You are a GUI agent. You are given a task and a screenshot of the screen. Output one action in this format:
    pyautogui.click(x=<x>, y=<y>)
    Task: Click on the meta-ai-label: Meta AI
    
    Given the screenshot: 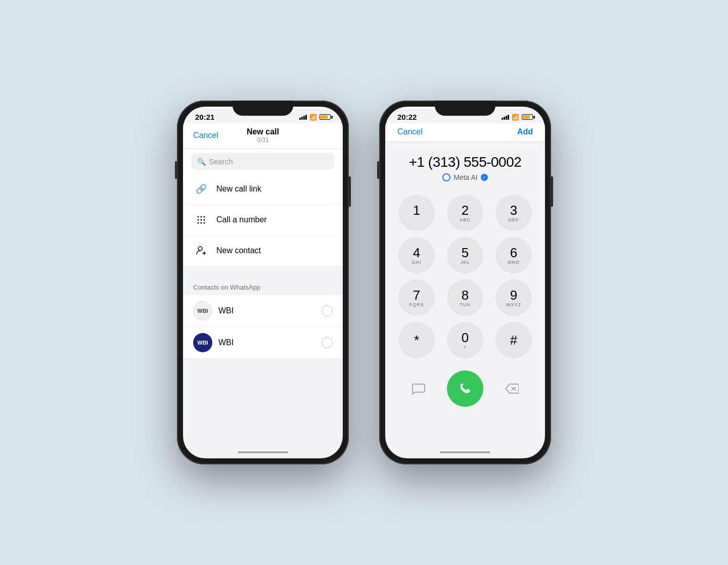 What is the action you would take?
    pyautogui.click(x=465, y=177)
    